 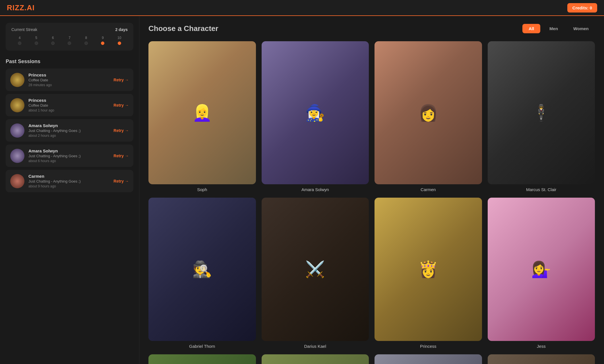 I want to click on streak-day-num: 7, so click(x=69, y=38).